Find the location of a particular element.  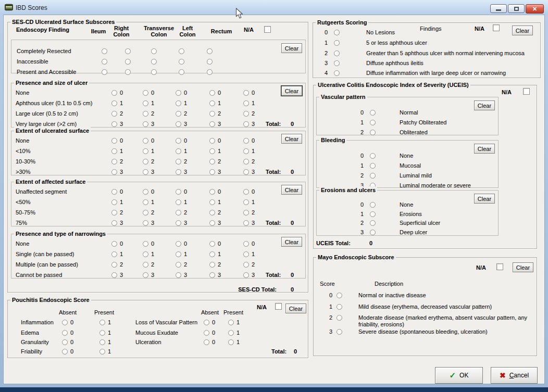

radio-friability-absent is located at coordinates (65, 352).